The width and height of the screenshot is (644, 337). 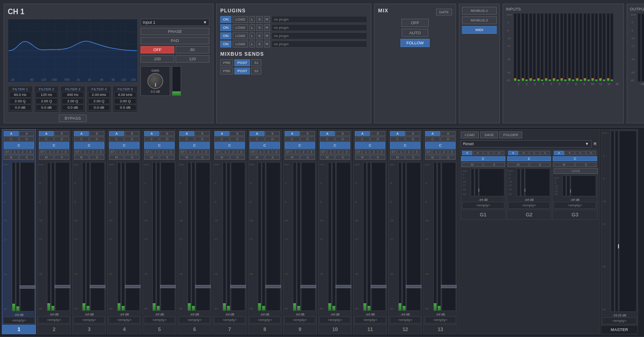 I want to click on ch6-name: <empty>, so click(x=194, y=320).